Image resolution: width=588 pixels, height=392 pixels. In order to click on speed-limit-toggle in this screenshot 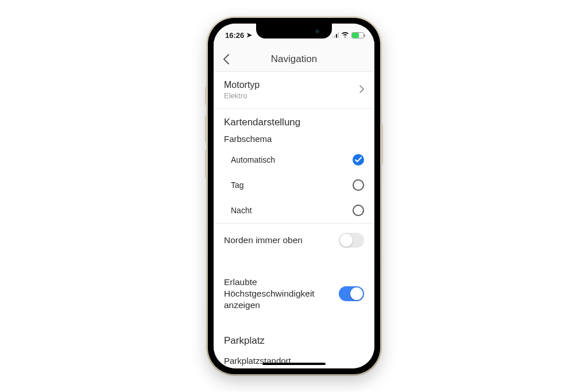, I will do `click(351, 294)`.